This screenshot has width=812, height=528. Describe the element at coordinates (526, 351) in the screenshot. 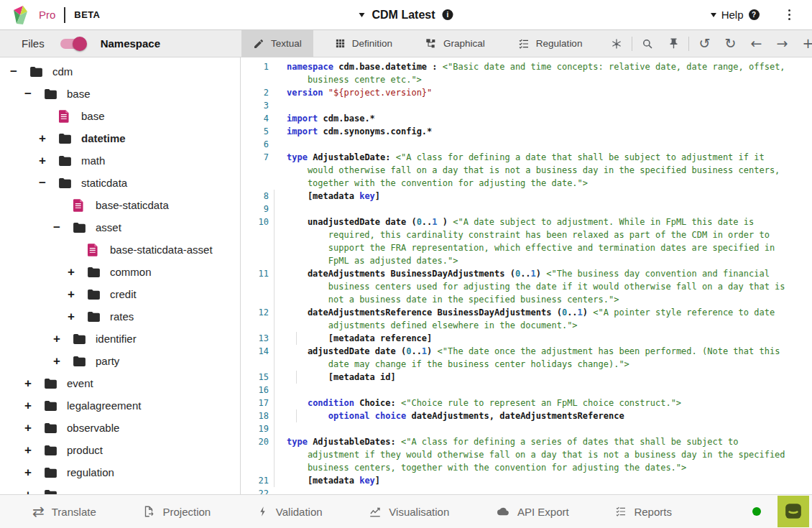

I see `code-row: 14 adjustedDate date (0..1) <"The date o…` at that location.